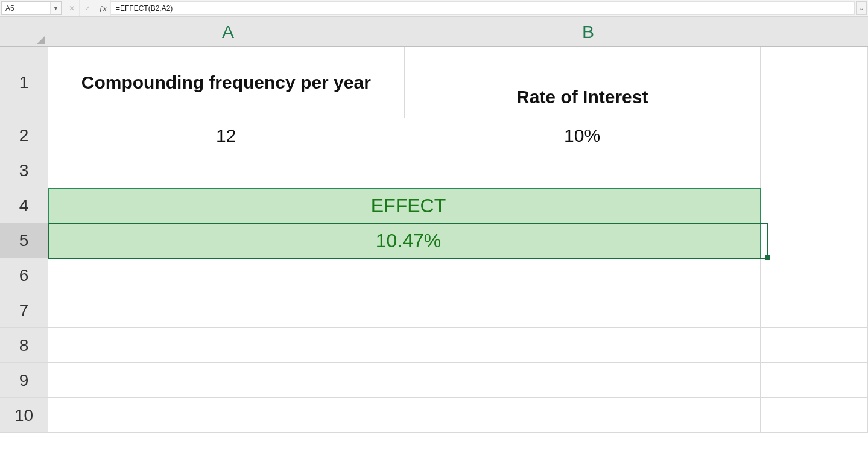 This screenshot has height=465, width=868. I want to click on column-header-A: A, so click(228, 32).